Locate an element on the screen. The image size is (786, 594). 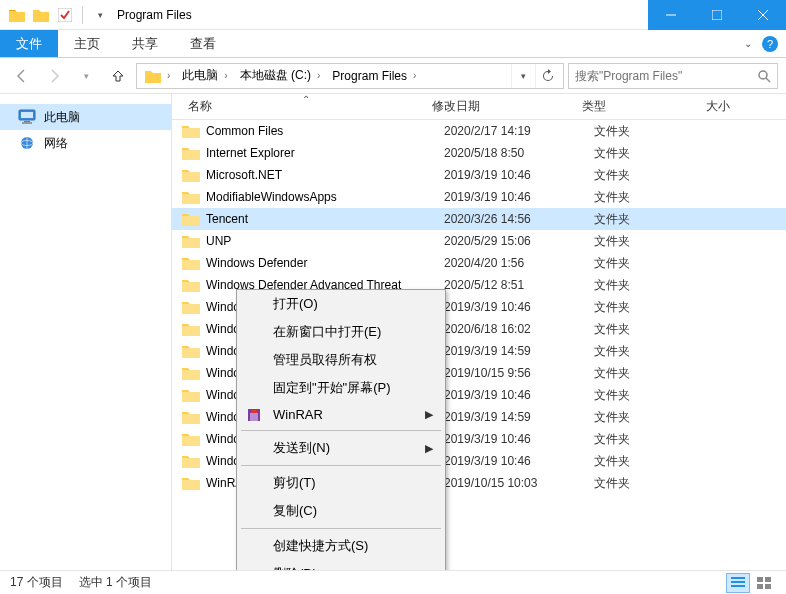
close-button is located at coordinates (763, 15).